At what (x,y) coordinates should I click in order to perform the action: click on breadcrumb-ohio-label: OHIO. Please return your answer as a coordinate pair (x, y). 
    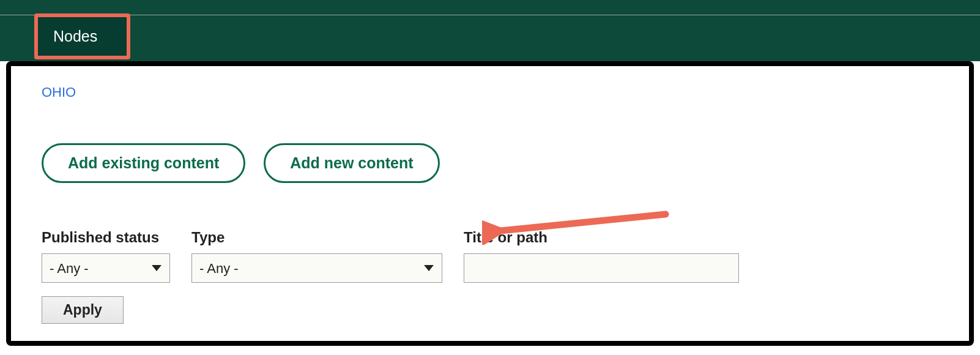
    Looking at the image, I should click on (59, 92).